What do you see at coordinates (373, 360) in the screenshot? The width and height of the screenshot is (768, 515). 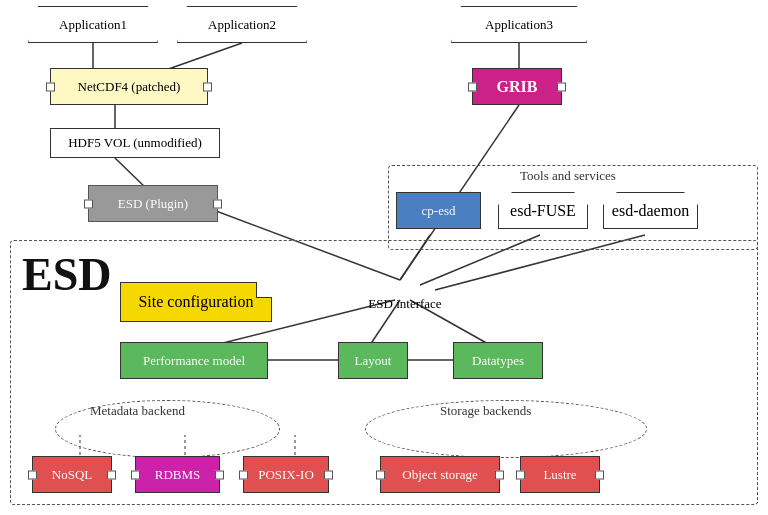 I see `layout-node: Layout` at bounding box center [373, 360].